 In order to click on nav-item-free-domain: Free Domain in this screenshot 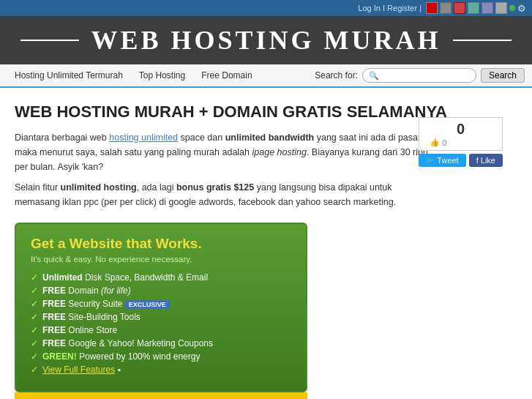, I will do `click(227, 75)`.